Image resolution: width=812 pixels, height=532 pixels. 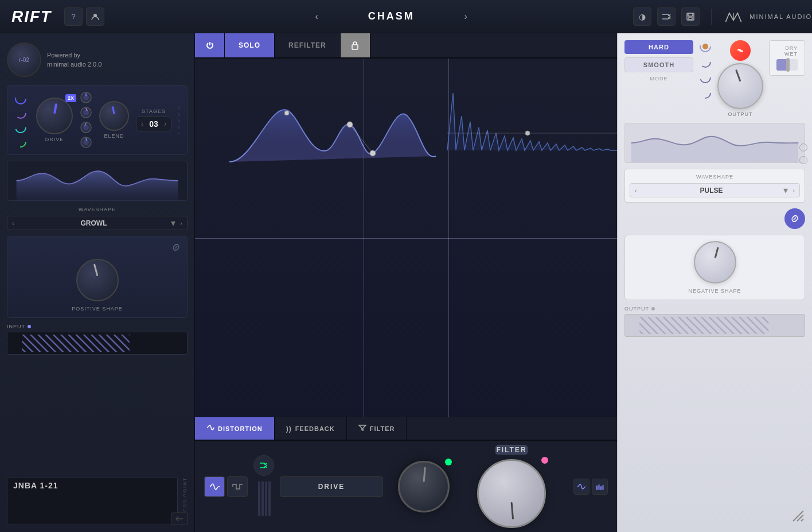 I want to click on bottom-right-icons, so click(x=591, y=487).